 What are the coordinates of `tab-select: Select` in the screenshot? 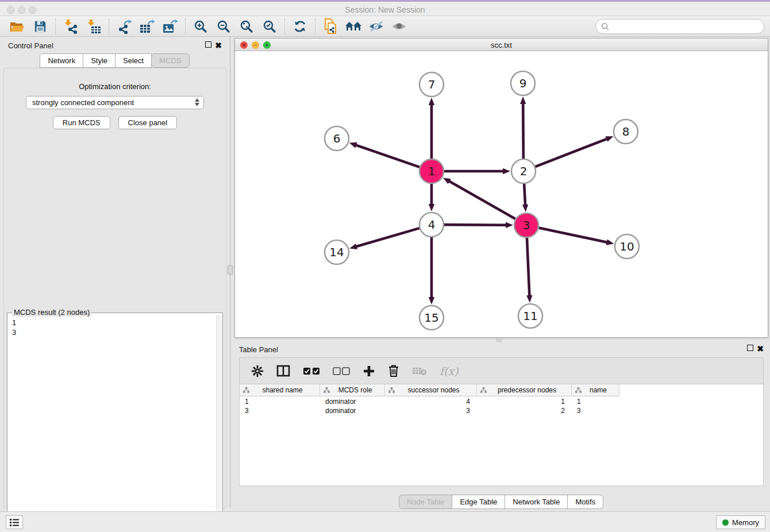 It's located at (133, 61).